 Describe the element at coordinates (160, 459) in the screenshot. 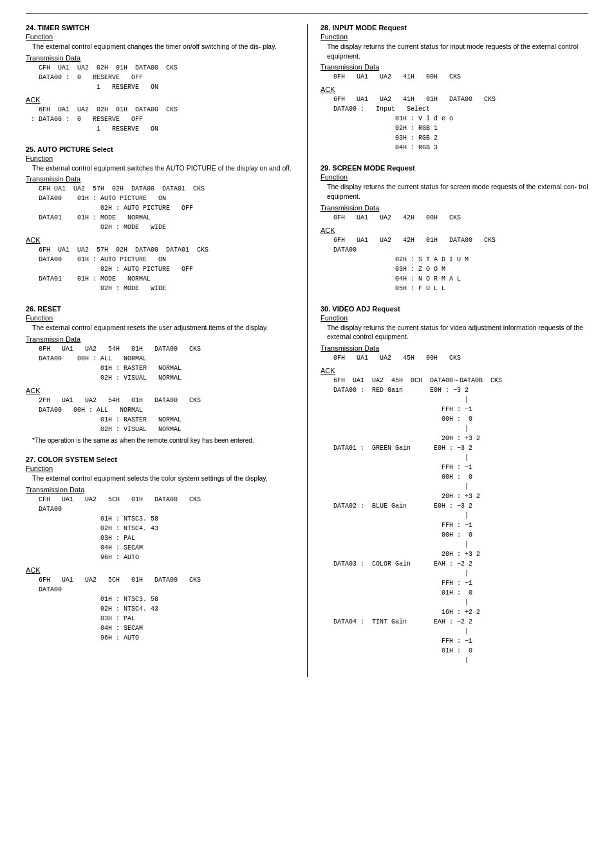

I see `section-27-title: 27. COLOR SYSTEM Select` at that location.